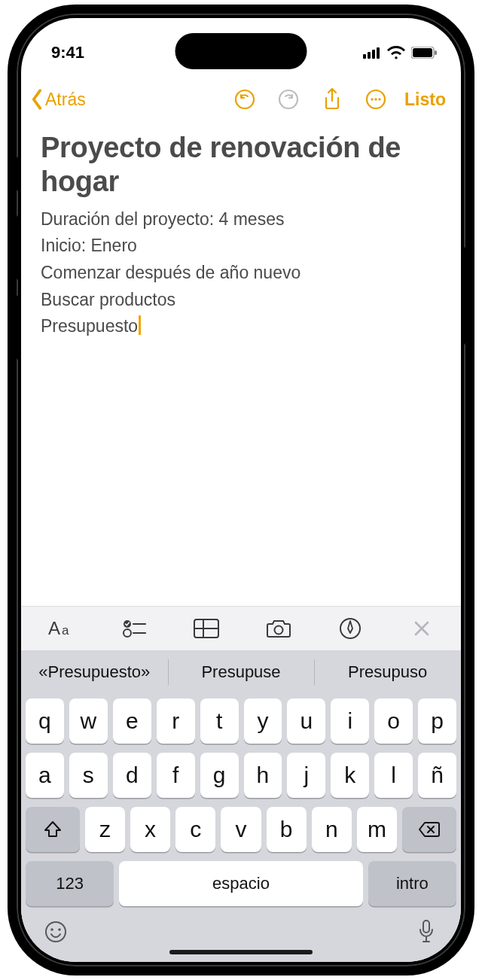 This screenshot has height=980, width=482. Describe the element at coordinates (377, 829) in the screenshot. I see `key-m: m` at that location.